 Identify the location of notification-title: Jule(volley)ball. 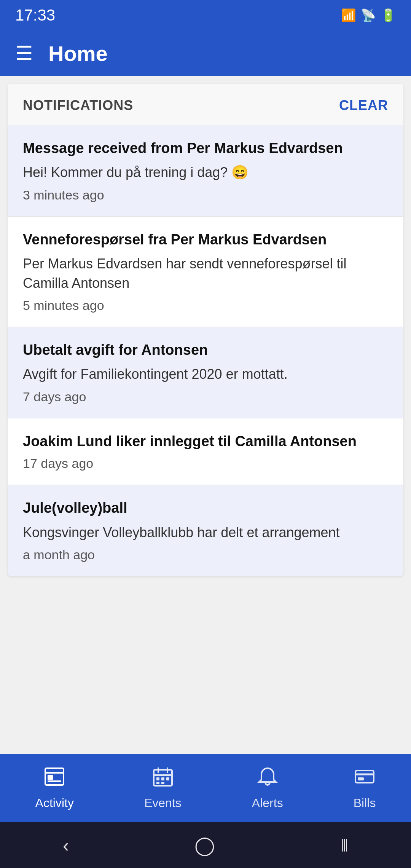
(206, 508).